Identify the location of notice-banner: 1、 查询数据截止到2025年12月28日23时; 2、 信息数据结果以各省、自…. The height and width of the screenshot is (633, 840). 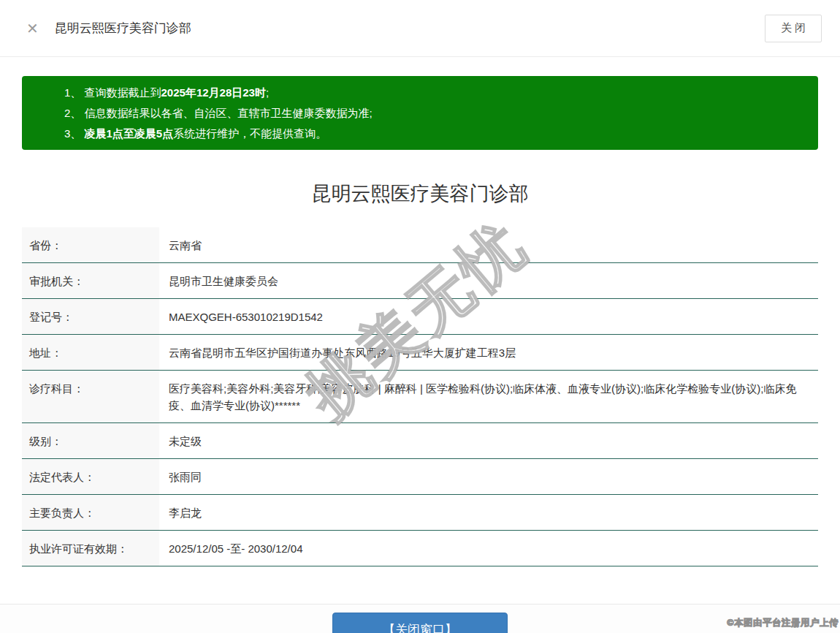
(420, 113).